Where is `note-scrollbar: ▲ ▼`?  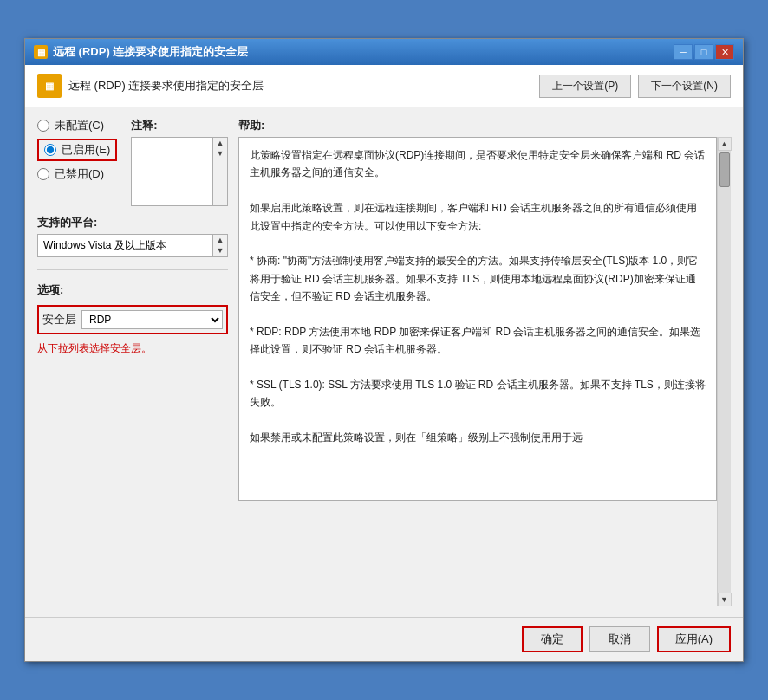 note-scrollbar: ▲ ▼ is located at coordinates (220, 172).